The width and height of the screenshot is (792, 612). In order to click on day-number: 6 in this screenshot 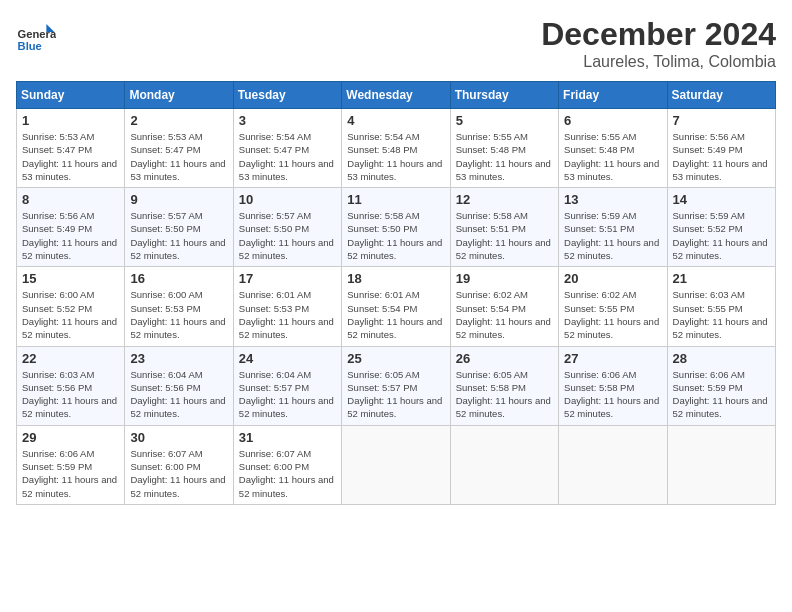, I will do `click(612, 120)`.